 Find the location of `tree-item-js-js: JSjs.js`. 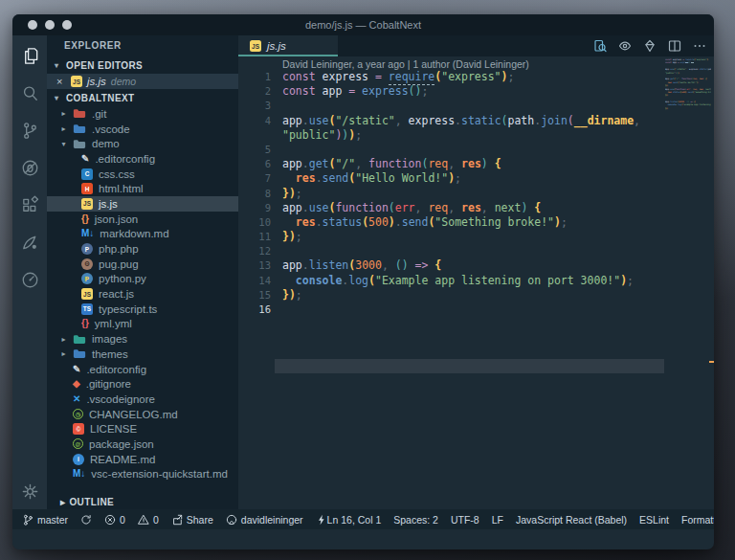

tree-item-js-js: JSjs.js is located at coordinates (143, 204).